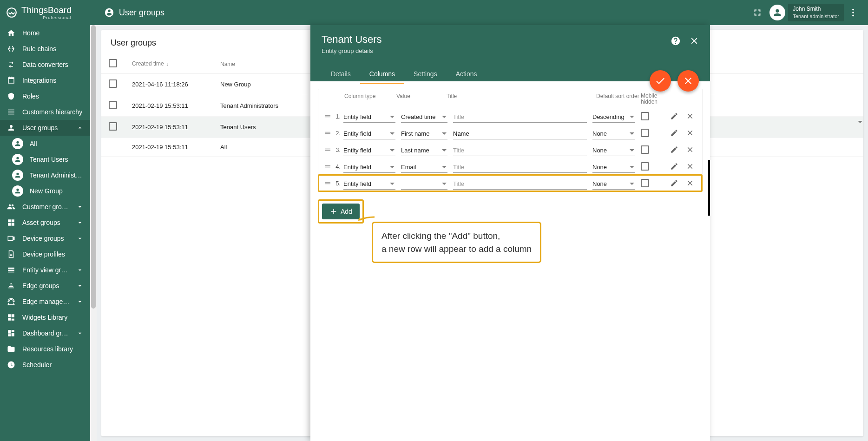 Image resolution: width=868 pixels, height=441 pixels. What do you see at coordinates (45, 207) in the screenshot?
I see `sidebar-item-customer-groups: Customer groups` at bounding box center [45, 207].